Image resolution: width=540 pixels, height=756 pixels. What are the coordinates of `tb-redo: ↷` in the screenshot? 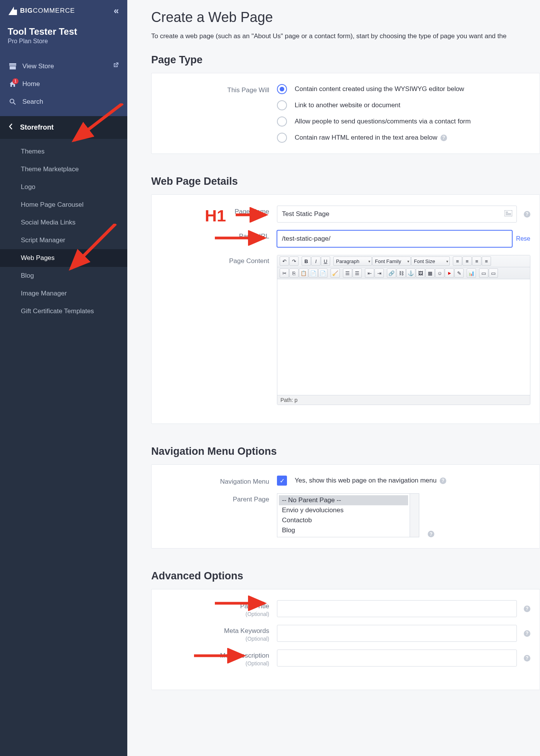 It's located at (294, 261).